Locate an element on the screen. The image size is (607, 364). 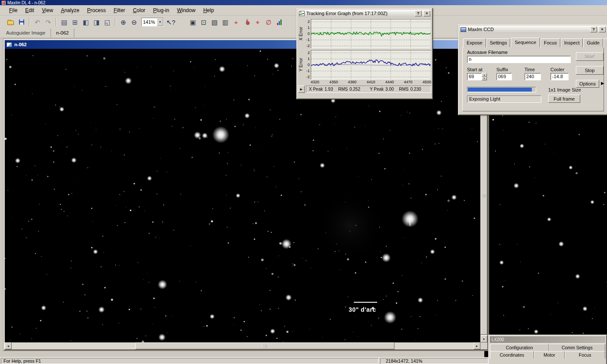
autosave-filename-input: n is located at coordinates (519, 60).